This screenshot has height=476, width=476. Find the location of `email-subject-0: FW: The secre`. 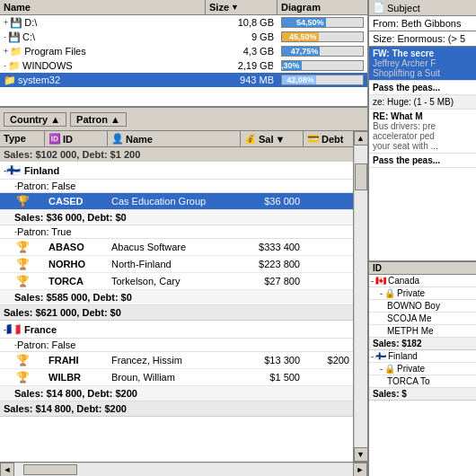

email-subject-0: FW: The secre is located at coordinates (422, 54).